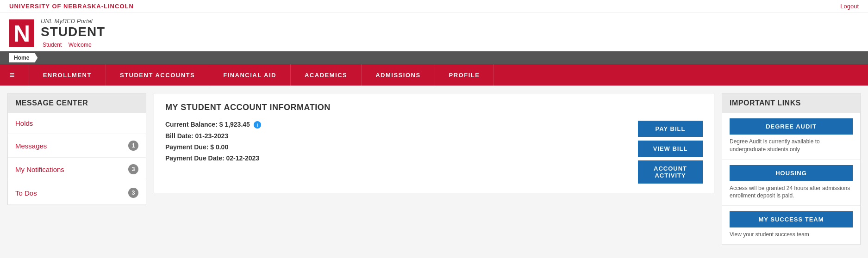  I want to click on degree-audit-desc: Degree Audit is currently available to u…, so click(791, 146).